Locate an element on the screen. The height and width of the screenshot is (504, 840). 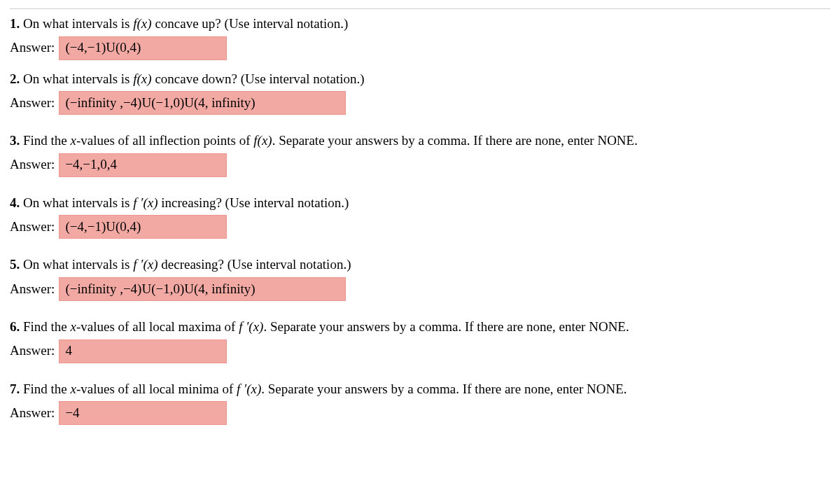
question-6: 6. Find the x-values of all local maxima… is located at coordinates (420, 328).